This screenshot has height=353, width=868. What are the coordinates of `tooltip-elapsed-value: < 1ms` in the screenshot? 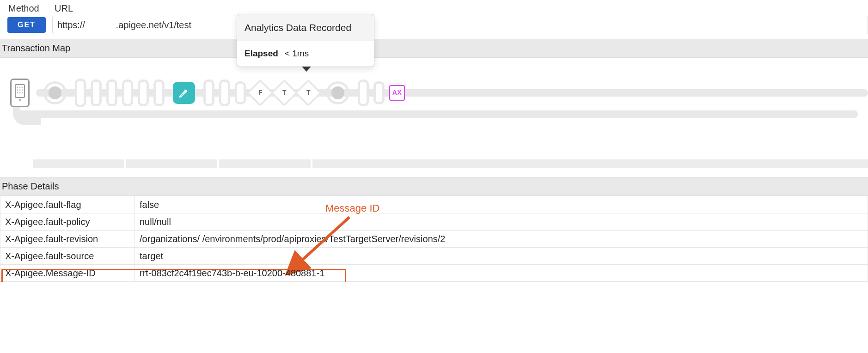 It's located at (297, 54).